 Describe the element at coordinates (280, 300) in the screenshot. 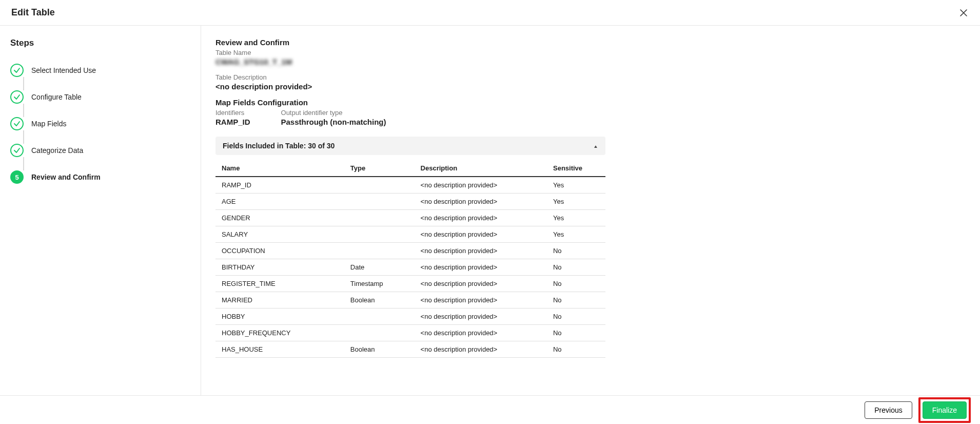

I see `cell-name: MARRIED` at that location.